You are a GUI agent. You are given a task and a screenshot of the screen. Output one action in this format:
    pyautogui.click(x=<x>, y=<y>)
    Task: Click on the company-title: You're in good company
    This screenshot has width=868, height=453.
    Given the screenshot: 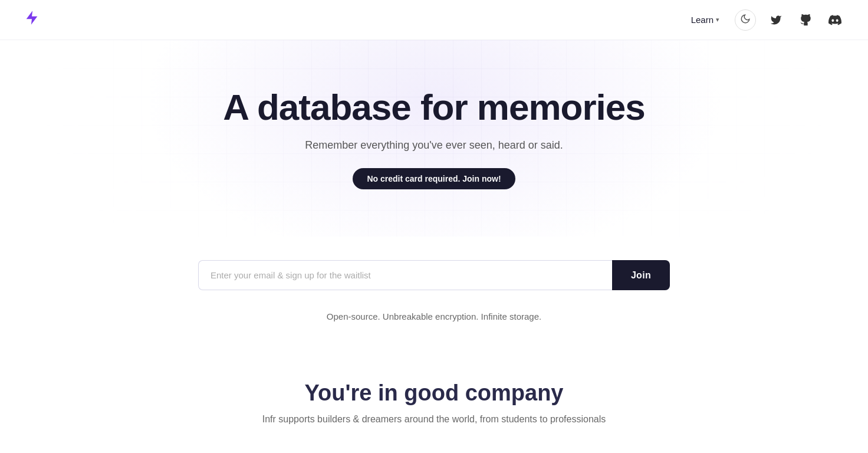 What is the action you would take?
    pyautogui.click(x=434, y=393)
    